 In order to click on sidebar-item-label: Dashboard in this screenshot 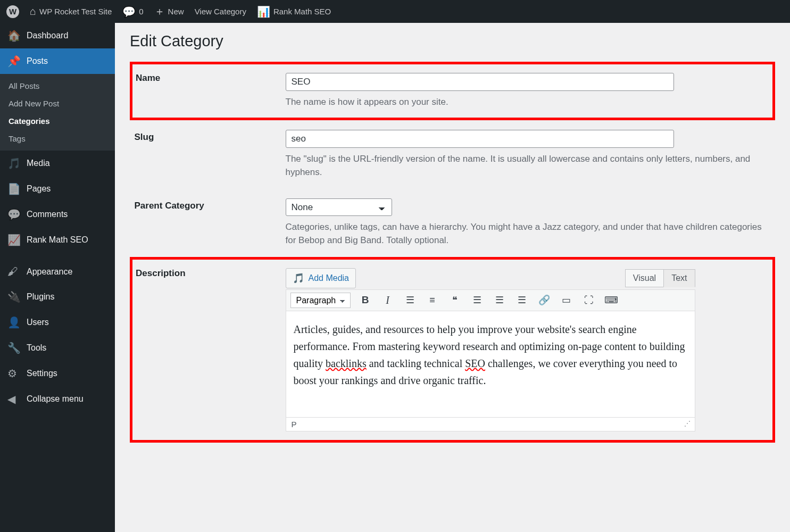, I will do `click(47, 36)`.